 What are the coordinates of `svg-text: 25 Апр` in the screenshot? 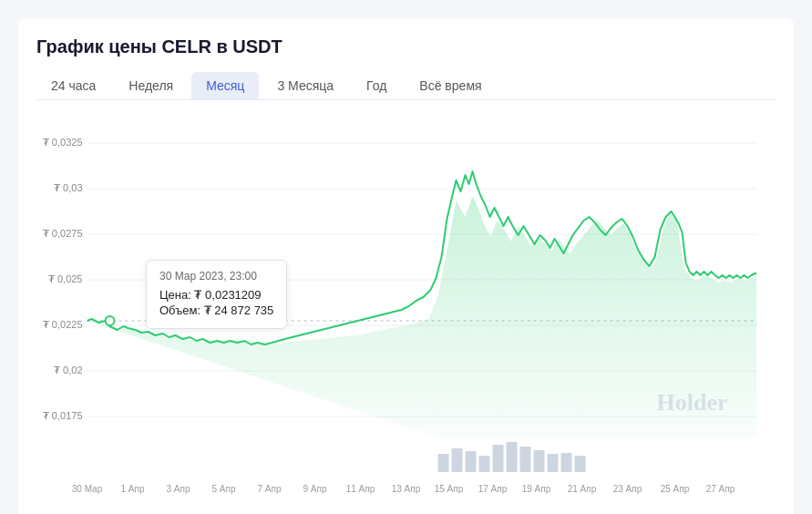 It's located at (675, 488).